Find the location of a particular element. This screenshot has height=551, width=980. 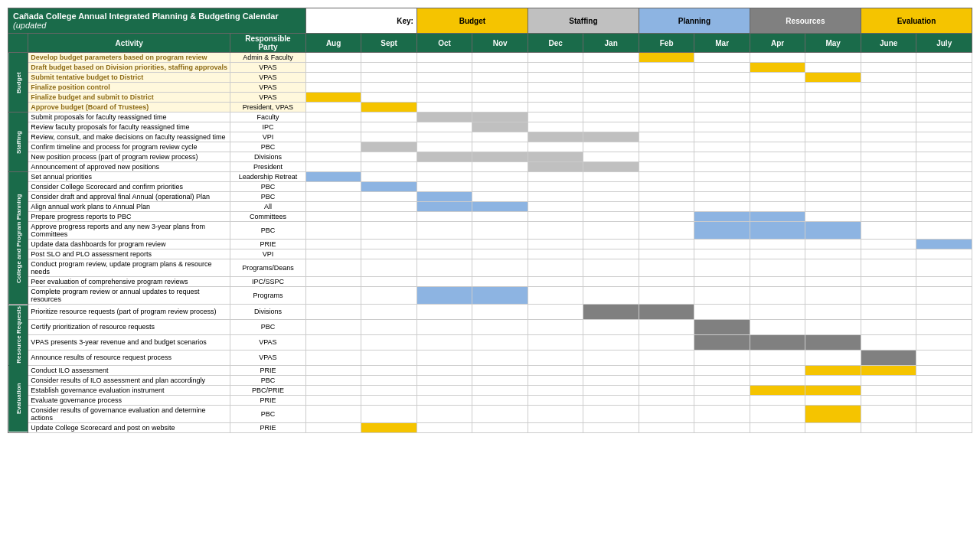

activity-cell: Consider College Scorecard and confirm p… is located at coordinates (129, 187).